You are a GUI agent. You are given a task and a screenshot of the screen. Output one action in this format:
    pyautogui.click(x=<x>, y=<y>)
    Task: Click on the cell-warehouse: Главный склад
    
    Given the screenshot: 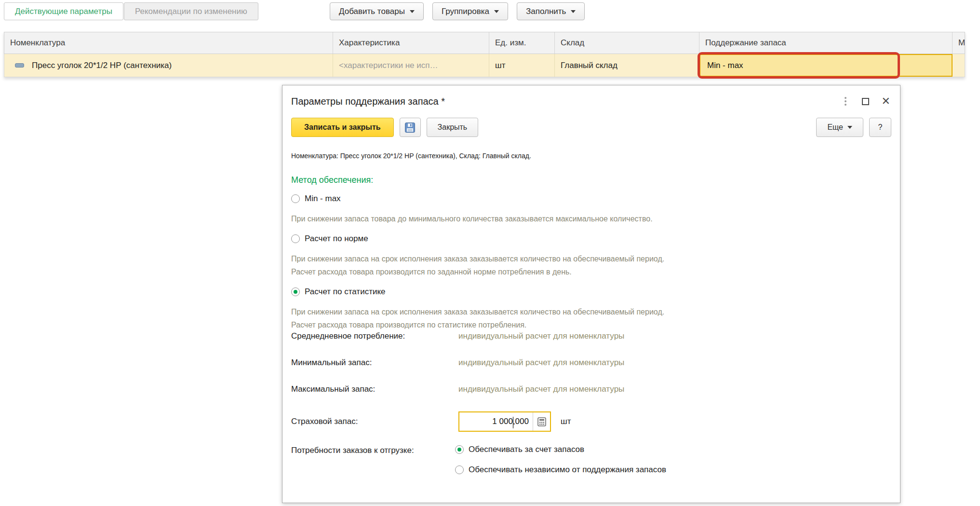 What is the action you would take?
    pyautogui.click(x=627, y=66)
    